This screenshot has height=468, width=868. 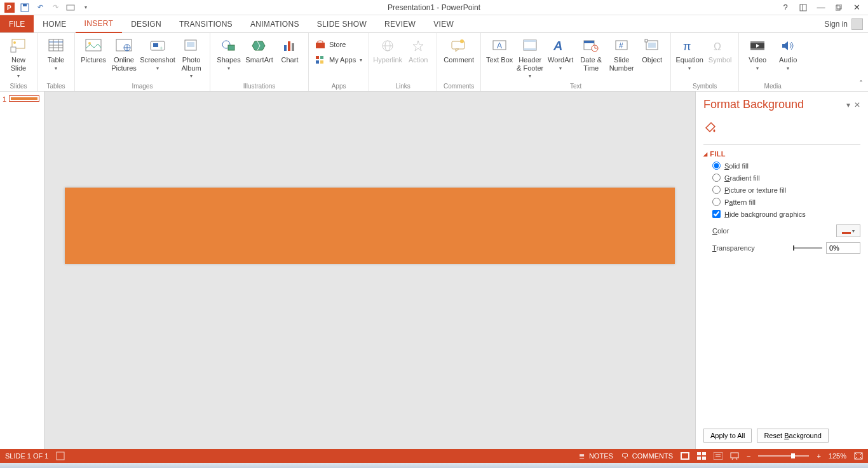 What do you see at coordinates (40, 8) in the screenshot?
I see `undo-icon: ↶` at bounding box center [40, 8].